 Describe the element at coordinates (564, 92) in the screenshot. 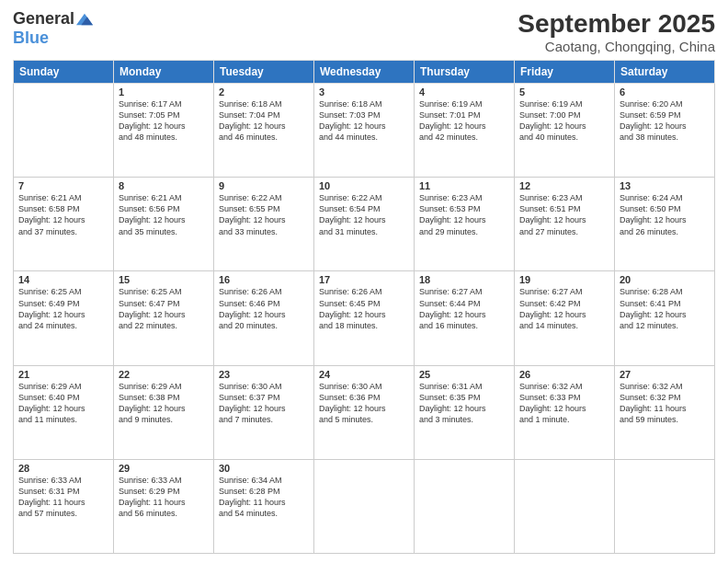

I see `day-number: 5` at that location.